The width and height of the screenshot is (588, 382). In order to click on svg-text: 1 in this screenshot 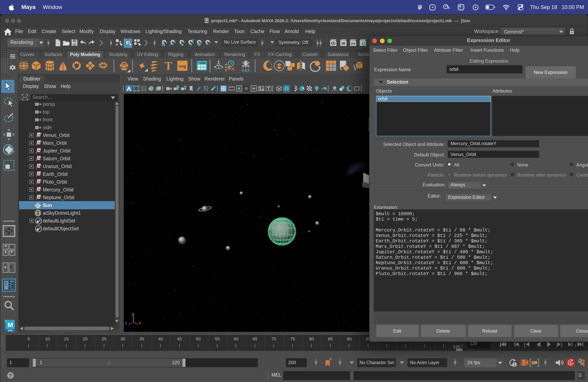, I will do `click(514, 365)`.